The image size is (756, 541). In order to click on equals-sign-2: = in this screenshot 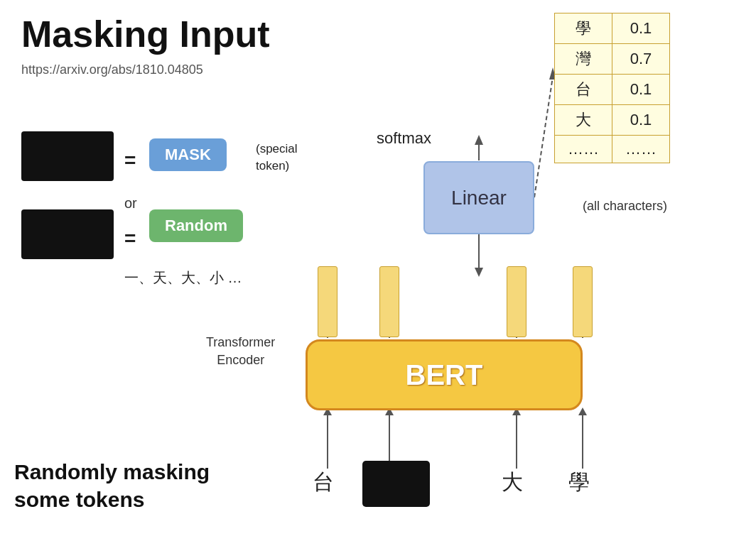, I will do `click(130, 239)`.